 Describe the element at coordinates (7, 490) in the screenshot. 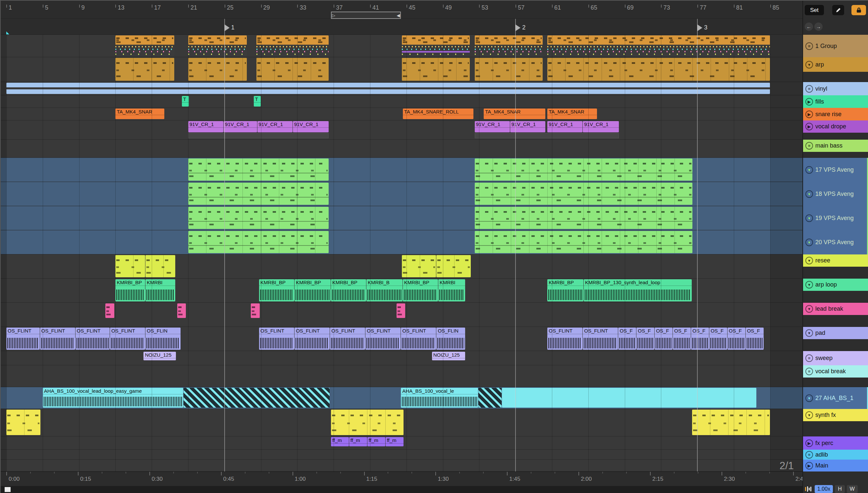

I see `scrollbar-handle` at that location.